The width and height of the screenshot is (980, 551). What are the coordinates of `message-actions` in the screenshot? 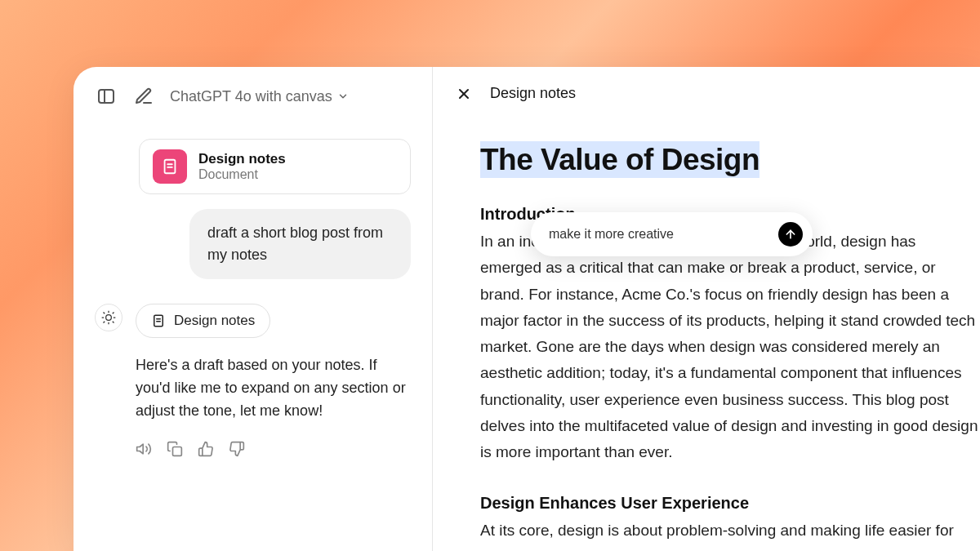 It's located at (253, 449).